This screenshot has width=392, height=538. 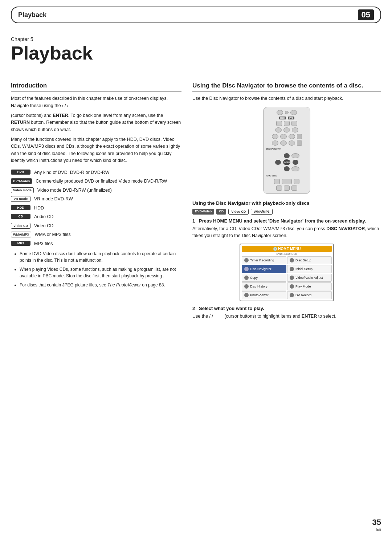 What do you see at coordinates (292, 136) in the screenshot?
I see `remote-btn-oval8` at bounding box center [292, 136].